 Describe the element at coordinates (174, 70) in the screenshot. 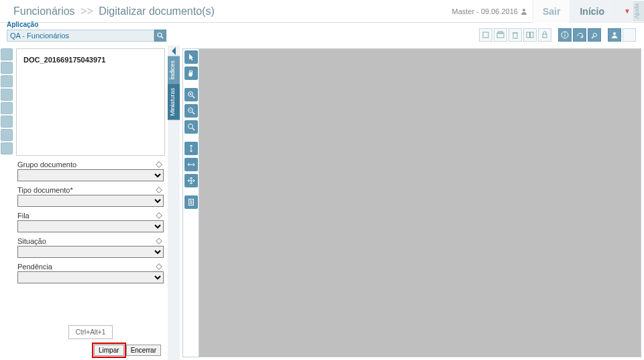

I see `tab-indices: Índices` at that location.